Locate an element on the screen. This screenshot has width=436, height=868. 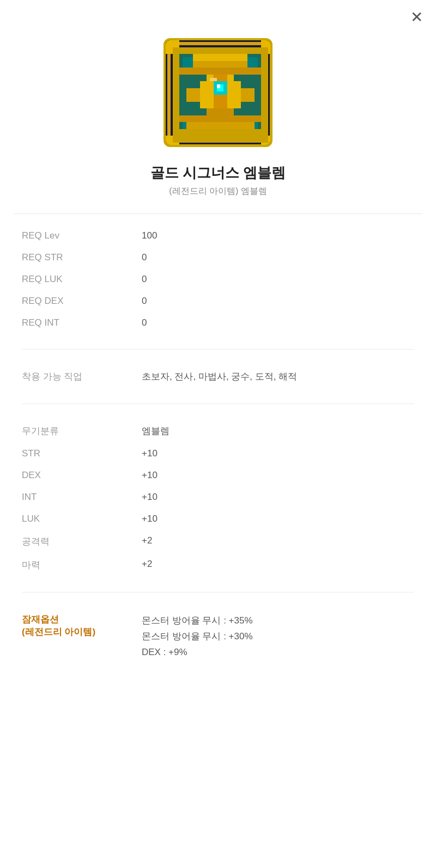
potential-label: 잠재옵션 (레전드리 아이템) is located at coordinates (82, 626).